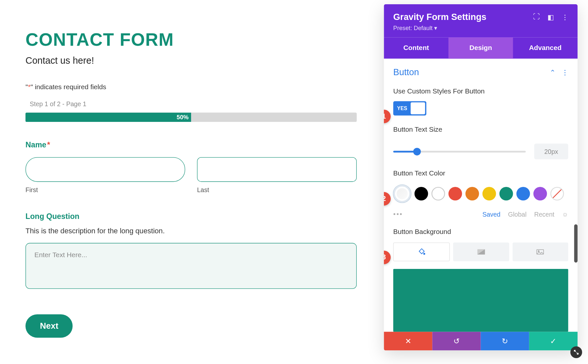 Image resolution: width=588 pixels, height=364 pixels. What do you see at coordinates (406, 72) in the screenshot?
I see `section-title-button: Button` at bounding box center [406, 72].